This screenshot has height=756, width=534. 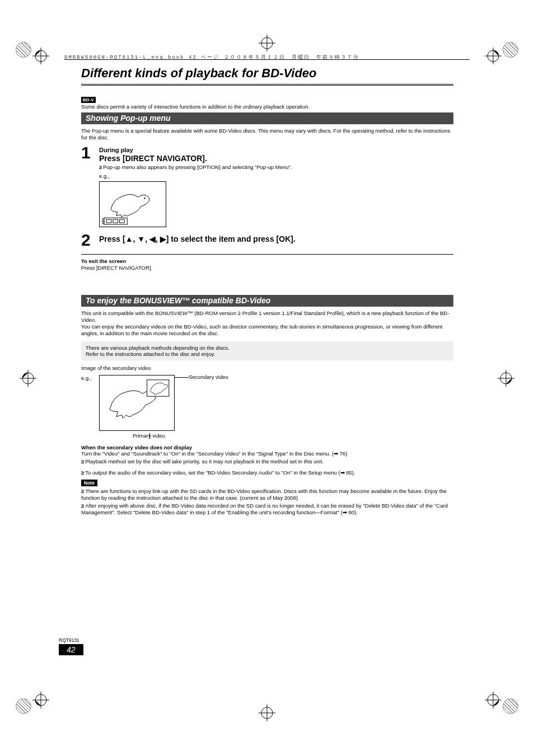 What do you see at coordinates (277, 150) in the screenshot?
I see `step1-line1: During play` at bounding box center [277, 150].